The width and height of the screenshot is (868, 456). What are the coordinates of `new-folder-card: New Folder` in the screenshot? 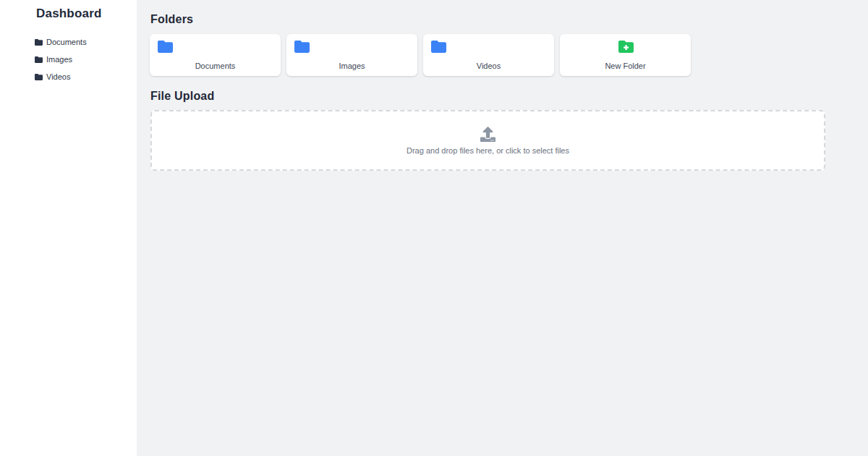 It's located at (625, 55).